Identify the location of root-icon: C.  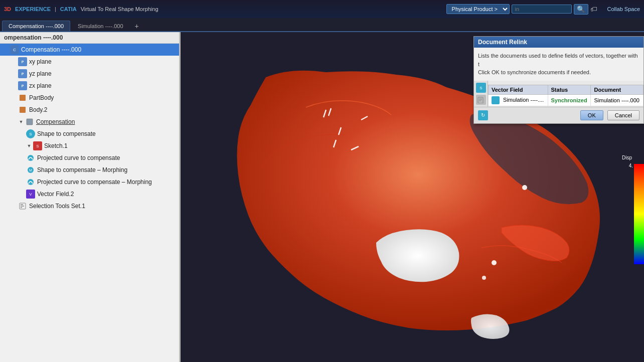
(15, 50).